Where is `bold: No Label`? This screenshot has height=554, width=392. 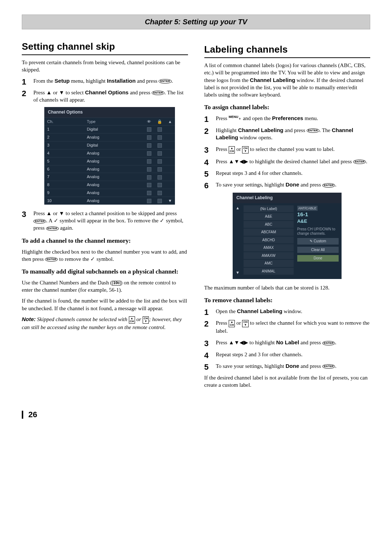
bold: No Label is located at coordinates (287, 342).